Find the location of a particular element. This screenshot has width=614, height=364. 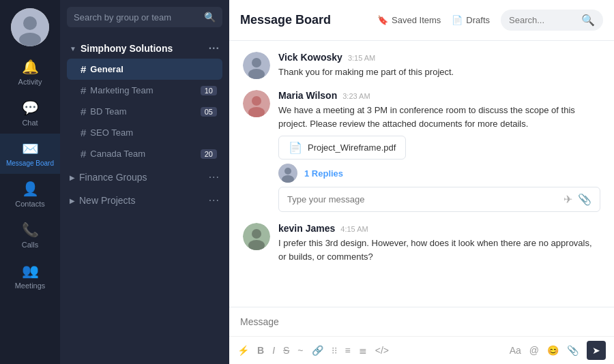

group-name-simphony: Simphony Solutions is located at coordinates (127, 48).